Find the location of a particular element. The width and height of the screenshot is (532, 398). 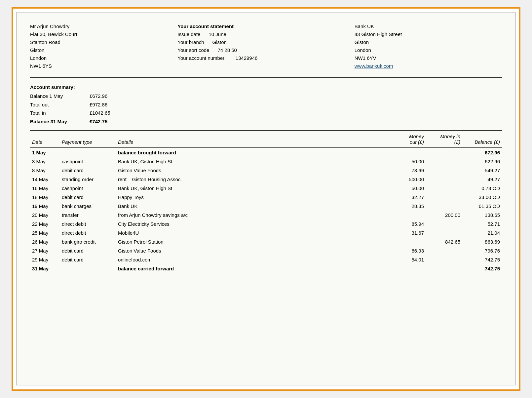

cell-date: 27 May is located at coordinates (45, 251).